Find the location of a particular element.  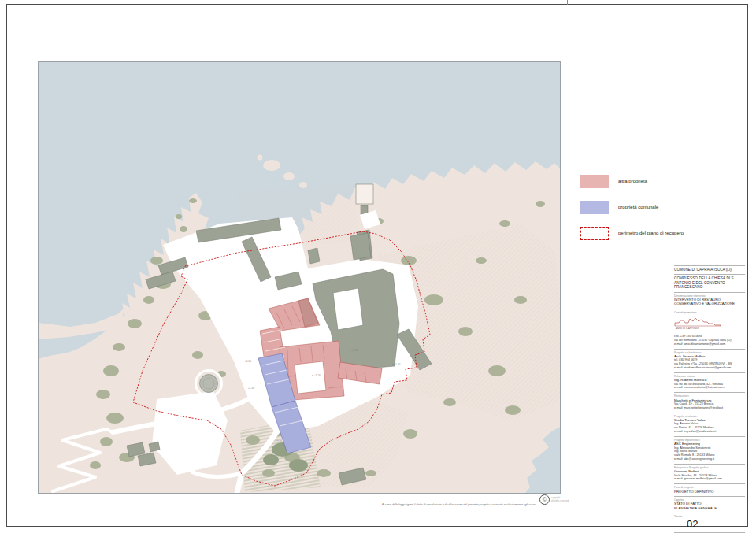

detail-line: e-mail: abc@ascengineering.it is located at coordinates (710, 460).